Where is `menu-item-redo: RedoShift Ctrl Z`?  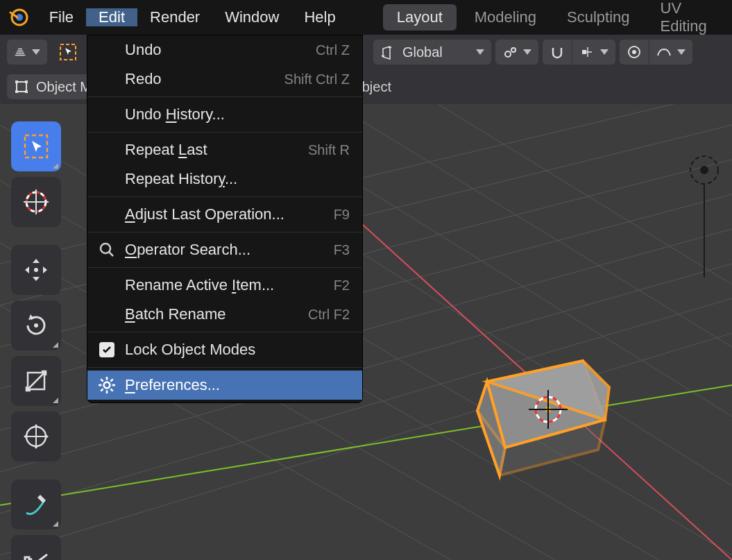 menu-item-redo: RedoShift Ctrl Z is located at coordinates (225, 79).